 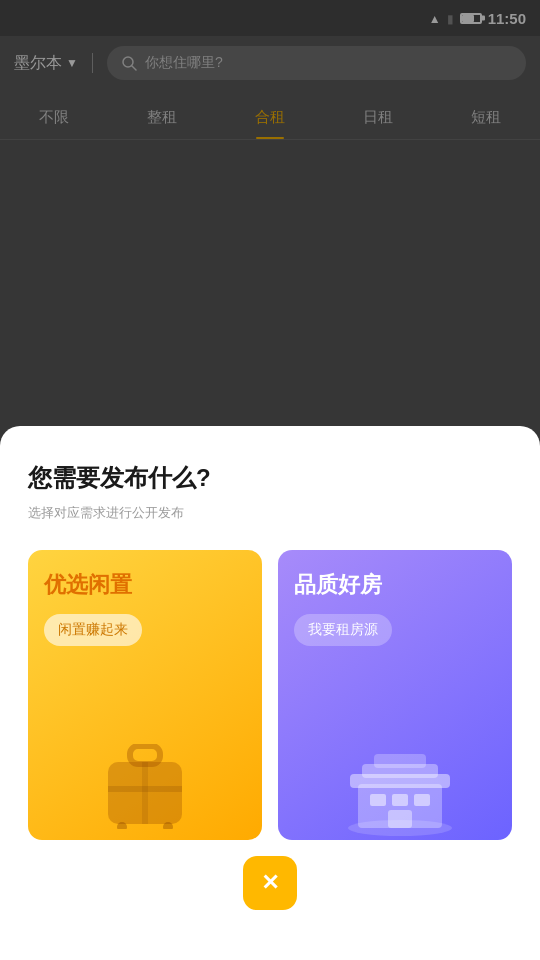 What do you see at coordinates (343, 630) in the screenshot?
I see `house-card-button: 我要租房源` at bounding box center [343, 630].